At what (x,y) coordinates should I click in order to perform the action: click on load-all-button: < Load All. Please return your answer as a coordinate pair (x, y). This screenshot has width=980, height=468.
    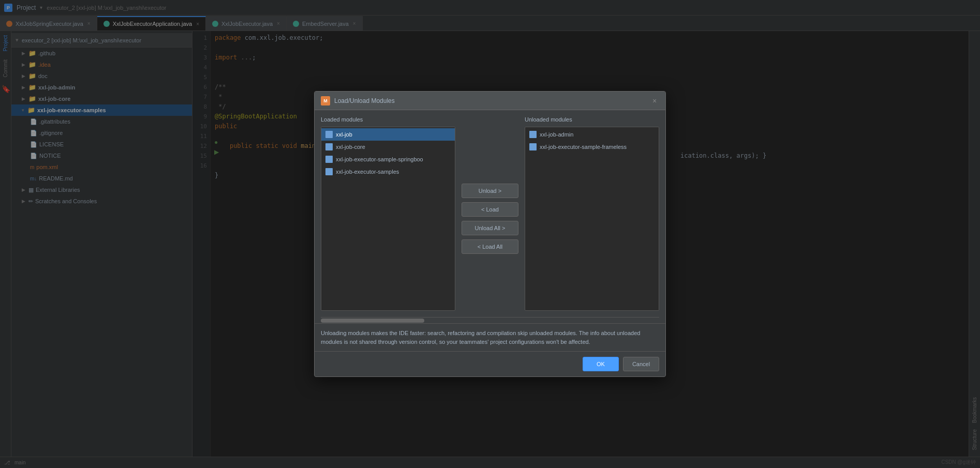
    Looking at the image, I should click on (490, 247).